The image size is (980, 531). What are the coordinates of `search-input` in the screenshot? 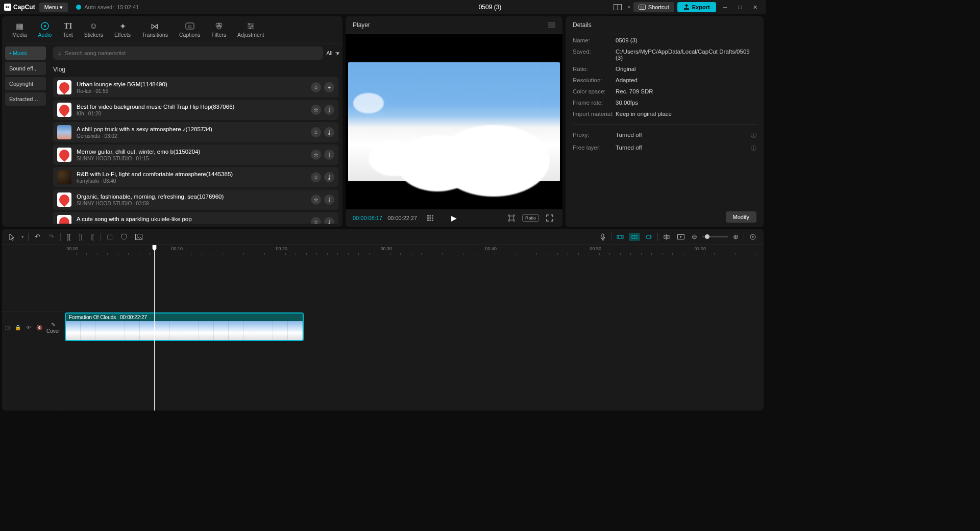 It's located at (191, 53).